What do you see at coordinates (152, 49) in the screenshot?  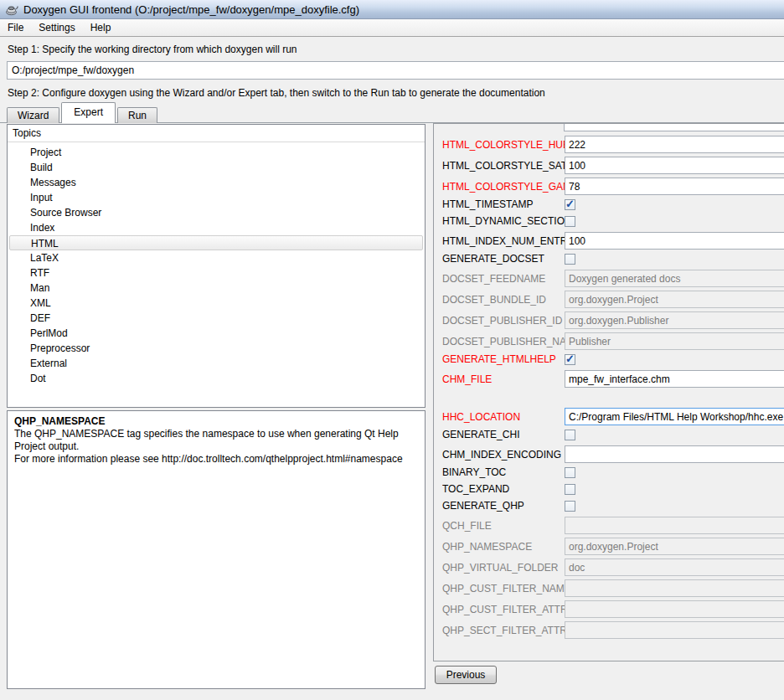 I see `step1-label: Step 1: Specify the working directory fr…` at bounding box center [152, 49].